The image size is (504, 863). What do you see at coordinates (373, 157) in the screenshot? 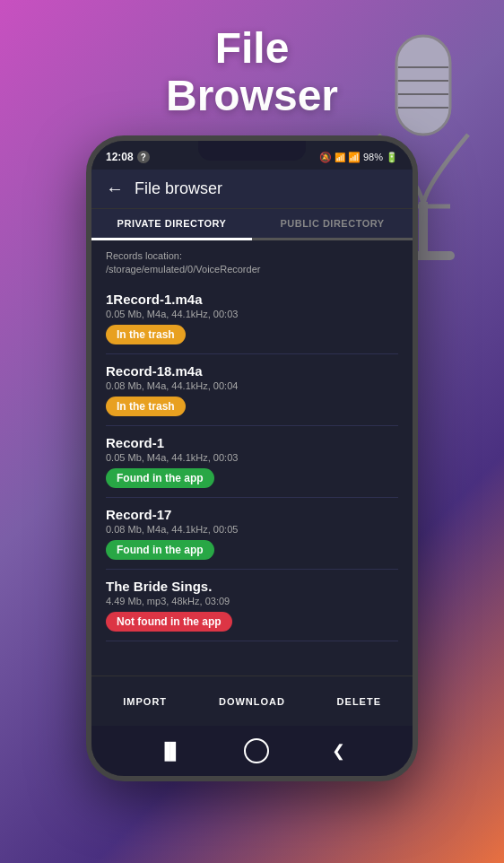
I see `battery-display: 98%` at bounding box center [373, 157].